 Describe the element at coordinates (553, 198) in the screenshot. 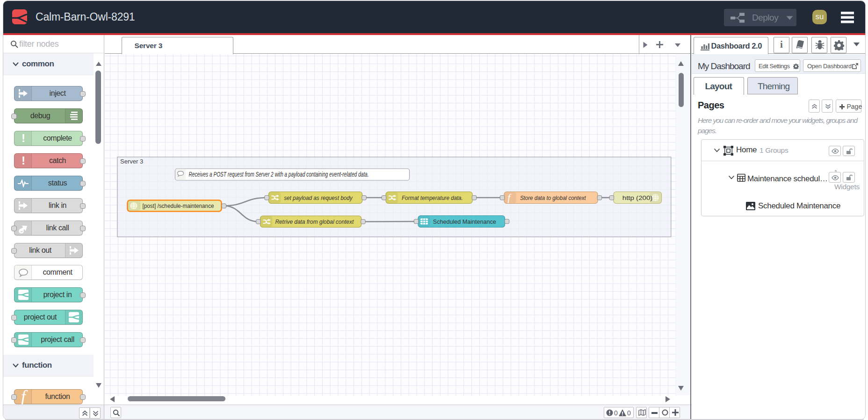

I see `svg-text: Store data to global context` at that location.